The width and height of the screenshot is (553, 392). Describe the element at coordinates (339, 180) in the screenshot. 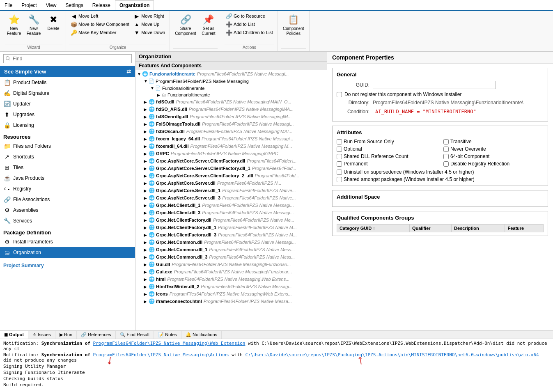

I see `shared-packages-checkbox` at that location.